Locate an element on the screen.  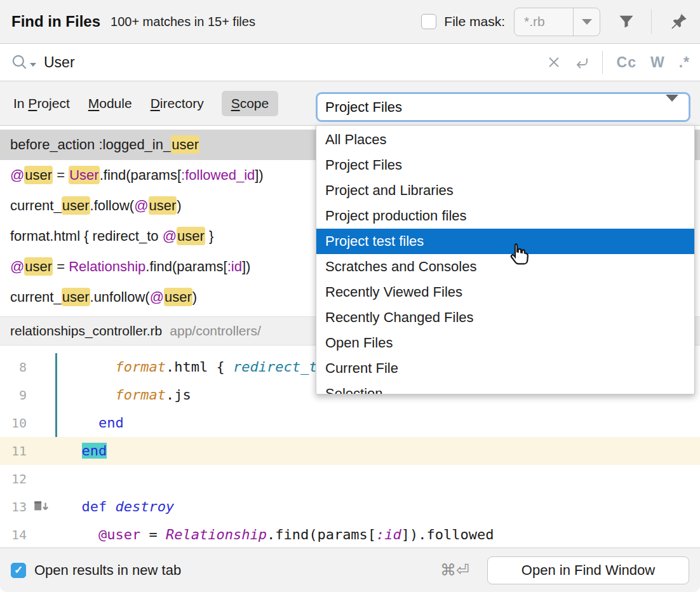
code-text: format.js is located at coordinates (128, 395).